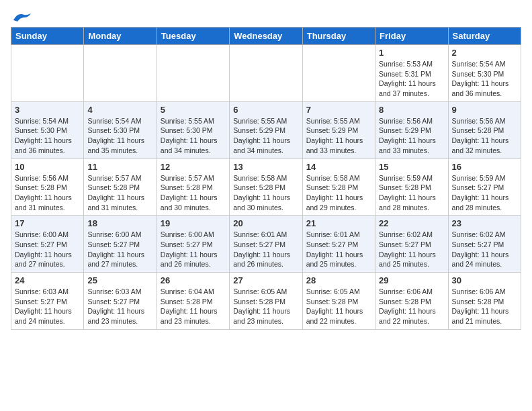 The height and width of the screenshot is (411, 532). I want to click on calendar-cell: 13Sunrise: 5:58 AMSunset: 5:28 PMDayligh…, so click(266, 187).